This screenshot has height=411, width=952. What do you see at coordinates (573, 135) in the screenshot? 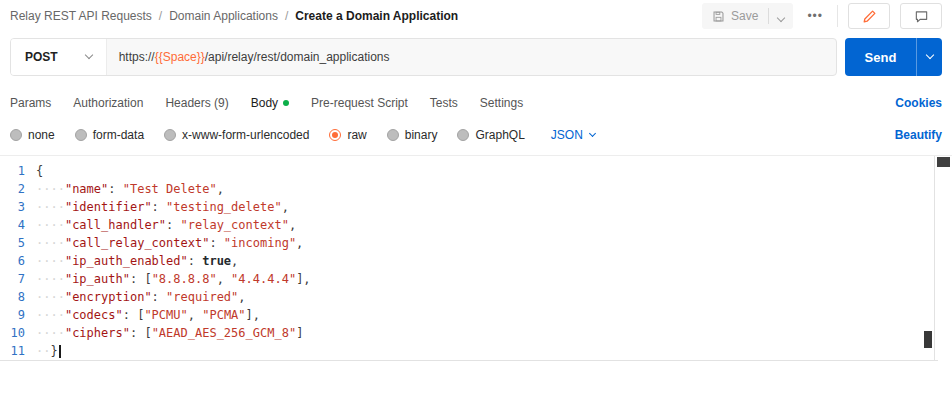
I see `language-select: JSON` at bounding box center [573, 135].